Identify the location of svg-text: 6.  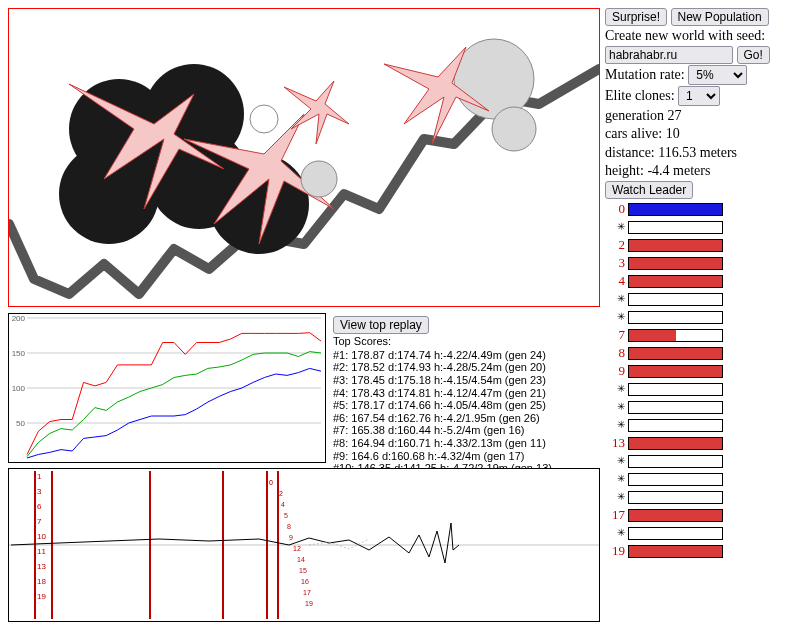
(40, 506).